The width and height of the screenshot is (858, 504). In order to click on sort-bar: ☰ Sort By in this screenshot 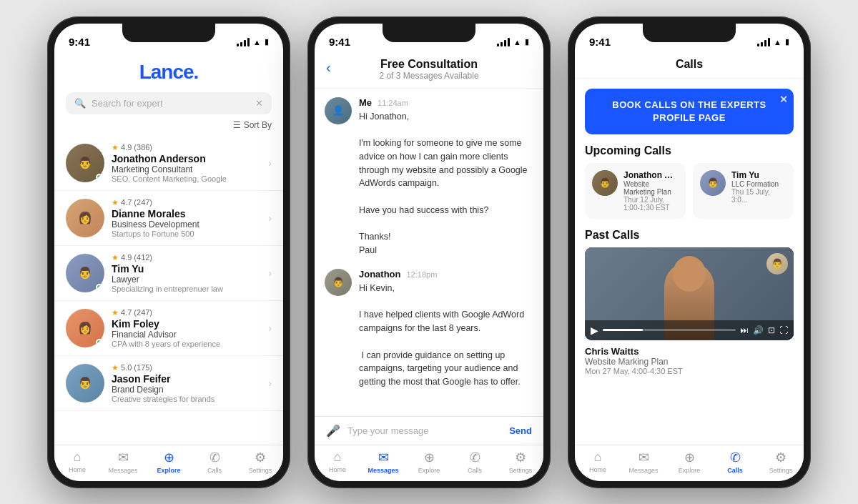, I will do `click(169, 128)`.